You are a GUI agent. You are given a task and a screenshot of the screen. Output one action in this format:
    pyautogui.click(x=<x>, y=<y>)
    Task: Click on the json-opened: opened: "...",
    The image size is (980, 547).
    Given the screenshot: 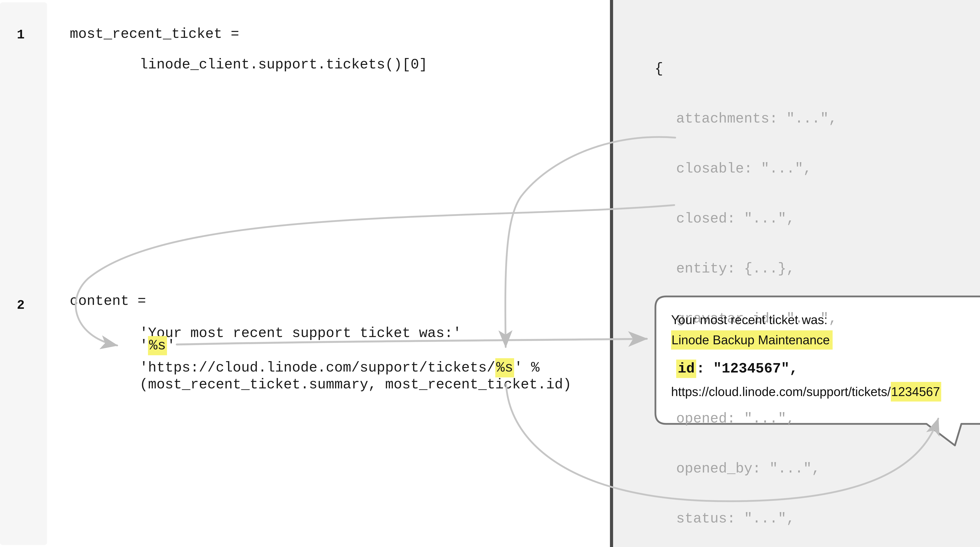 What is the action you would take?
    pyautogui.click(x=817, y=419)
    